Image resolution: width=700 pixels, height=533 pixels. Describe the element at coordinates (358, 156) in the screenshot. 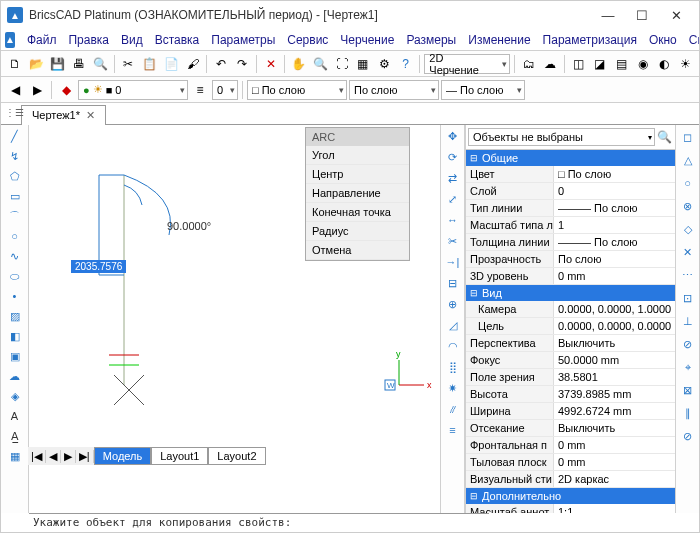

I see `ctx-angle: Угол` at that location.